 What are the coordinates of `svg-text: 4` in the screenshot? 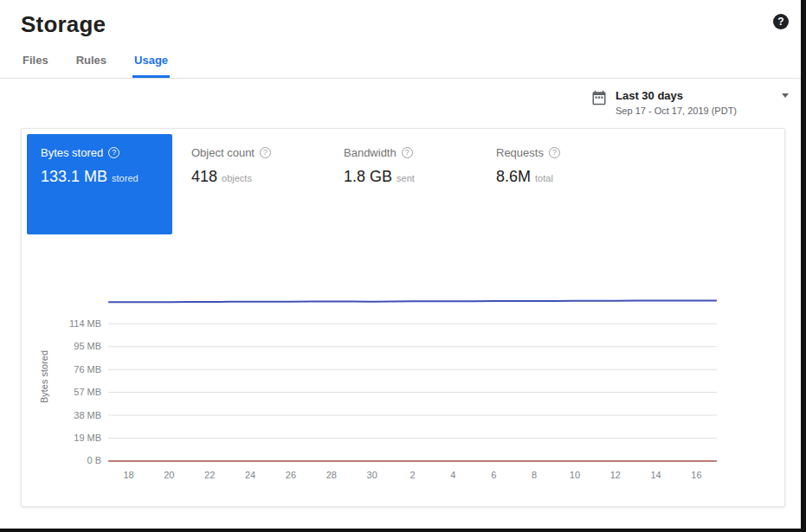 It's located at (453, 475).